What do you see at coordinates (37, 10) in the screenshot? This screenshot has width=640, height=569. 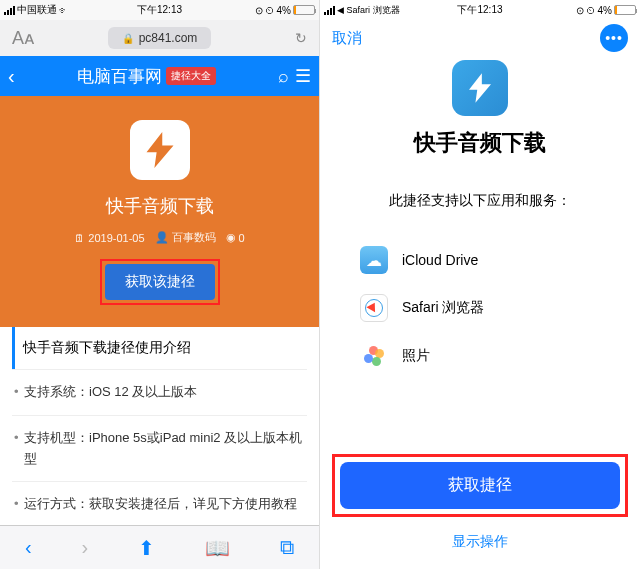 I see `carrier-label: 中国联通` at bounding box center [37, 10].